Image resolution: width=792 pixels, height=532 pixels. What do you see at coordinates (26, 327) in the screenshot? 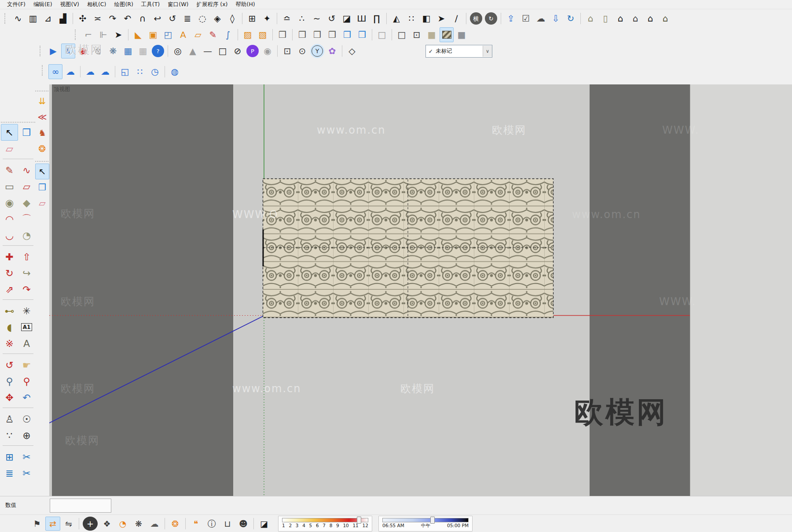
I see `dimension-text-icon: A1` at bounding box center [26, 327].